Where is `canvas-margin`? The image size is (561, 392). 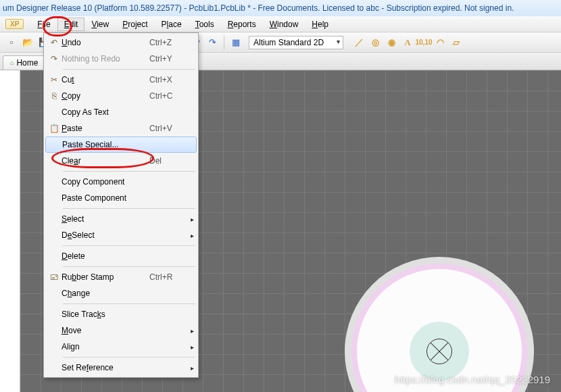 canvas-margin is located at coordinates (10, 231).